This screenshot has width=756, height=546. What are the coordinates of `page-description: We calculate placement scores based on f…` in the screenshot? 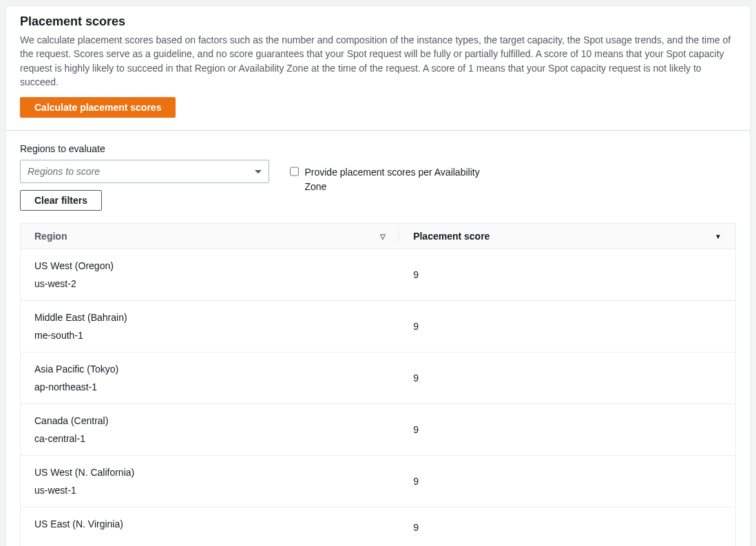 It's located at (378, 61).